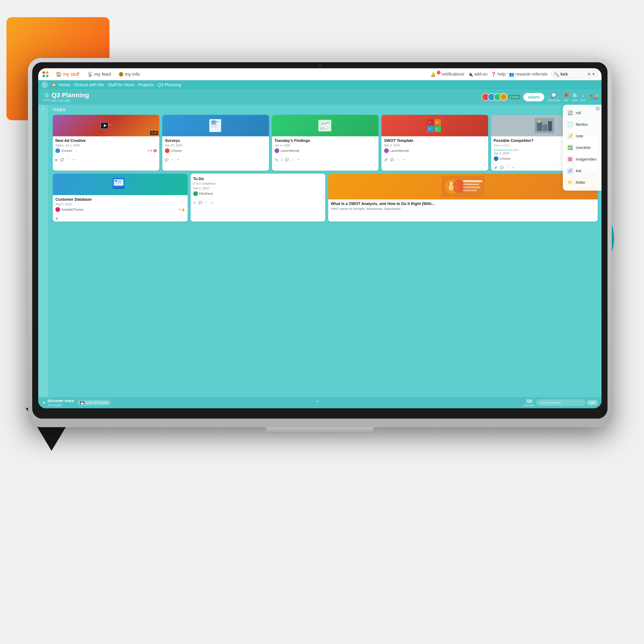  What do you see at coordinates (582, 148) in the screenshot?
I see `add-option-checklist: ✅ checklist` at bounding box center [582, 148].